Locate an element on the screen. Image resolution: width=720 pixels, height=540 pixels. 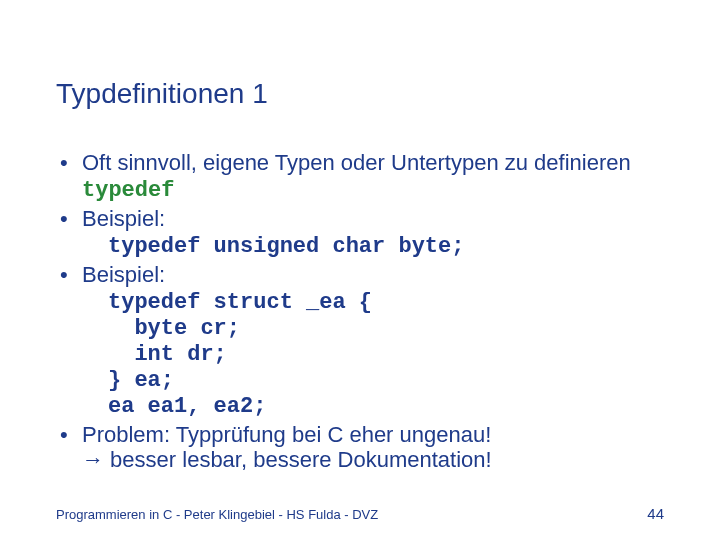
keyword-typedef: typedef is located at coordinates (128, 190).